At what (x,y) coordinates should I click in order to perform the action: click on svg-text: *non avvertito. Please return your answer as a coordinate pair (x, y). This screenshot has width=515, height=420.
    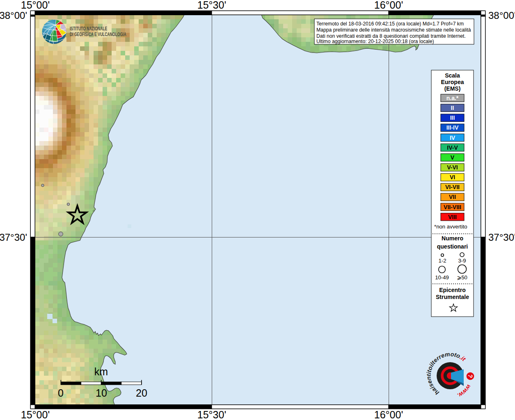
    Looking at the image, I should click on (451, 226).